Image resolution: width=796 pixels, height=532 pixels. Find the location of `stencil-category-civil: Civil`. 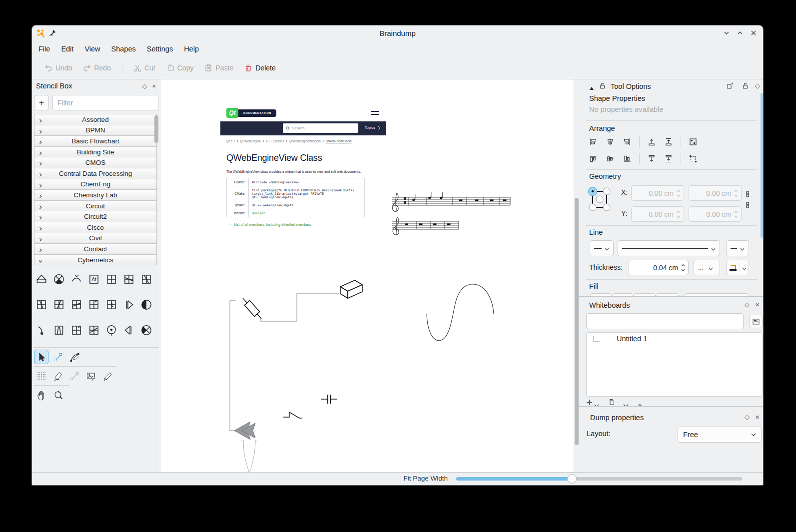

stencil-category-civil: Civil is located at coordinates (95, 239).